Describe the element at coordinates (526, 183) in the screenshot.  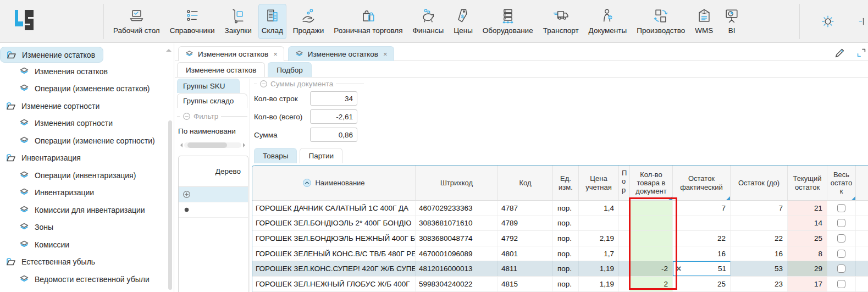
I see `column-header-code: Код` at that location.